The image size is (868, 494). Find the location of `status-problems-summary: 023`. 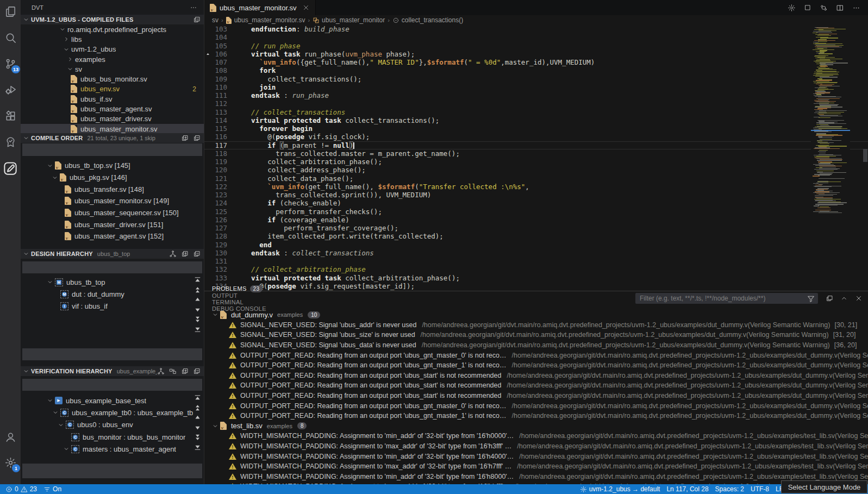

status-problems-summary: 023 is located at coordinates (21, 489).